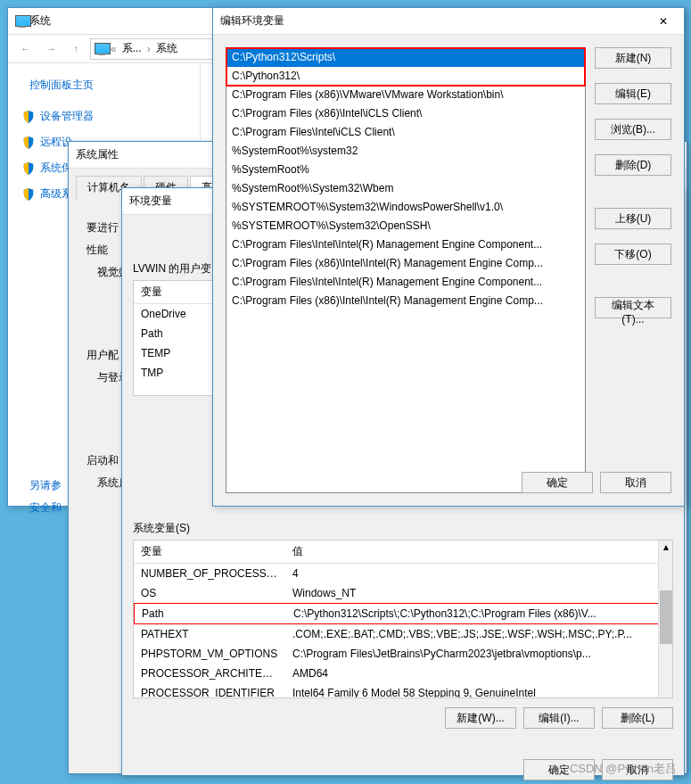 The height and width of the screenshot is (784, 691). What do you see at coordinates (633, 58) in the screenshot?
I see `new-button: 新建(N)` at bounding box center [633, 58].